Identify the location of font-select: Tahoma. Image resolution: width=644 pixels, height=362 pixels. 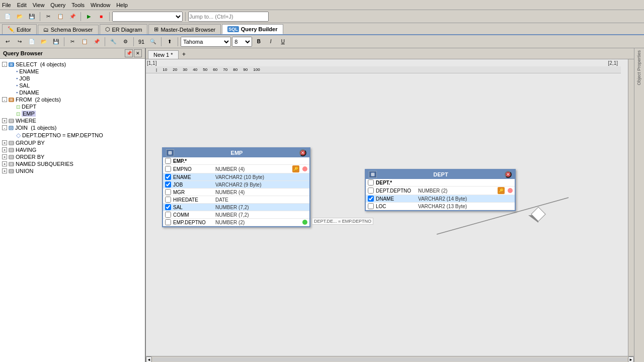
(206, 42).